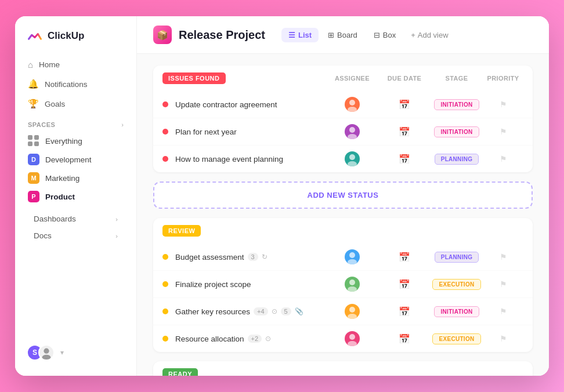 The image size is (564, 392). Describe the element at coordinates (75, 104) in the screenshot. I see `sidebar-item-goals: 🏆 Goals` at that location.